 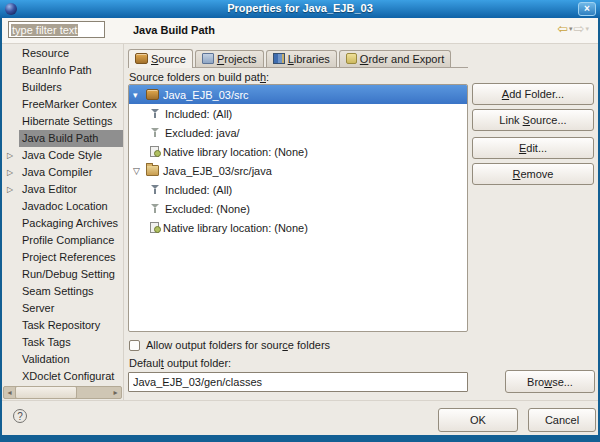 What do you see at coordinates (62, 376) in the screenshot?
I see `sidebar-item-xdoclet-configurat: XDoclet Configurat` at bounding box center [62, 376].